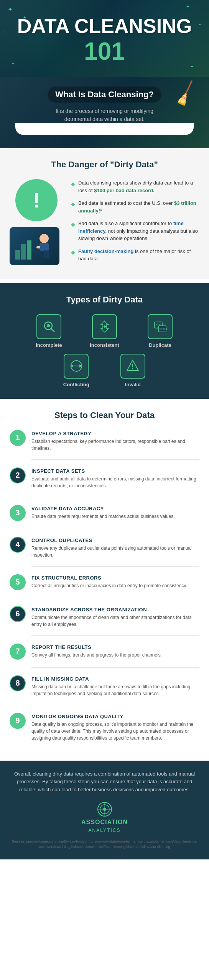  I want to click on svg-text: 01010, so click(163, 329).